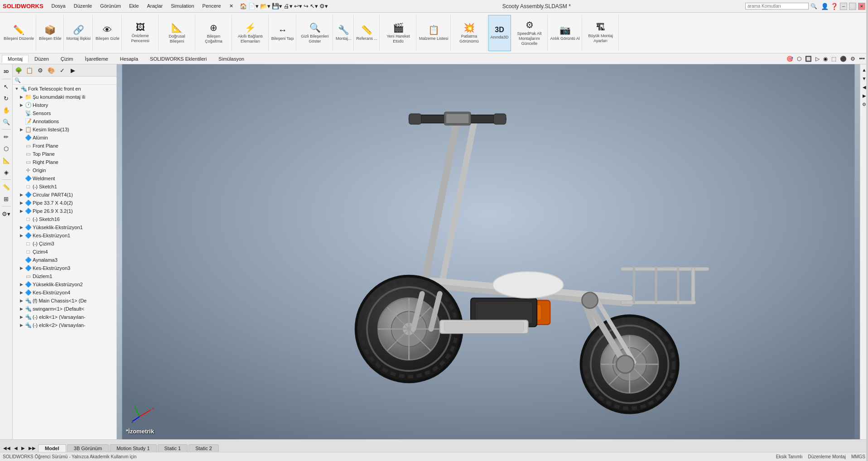 The width and height of the screenshot is (868, 461). What do you see at coordinates (108, 33) in the screenshot?
I see `bileseni-gizle-button: 👁 Bileşen Gizle` at bounding box center [108, 33].